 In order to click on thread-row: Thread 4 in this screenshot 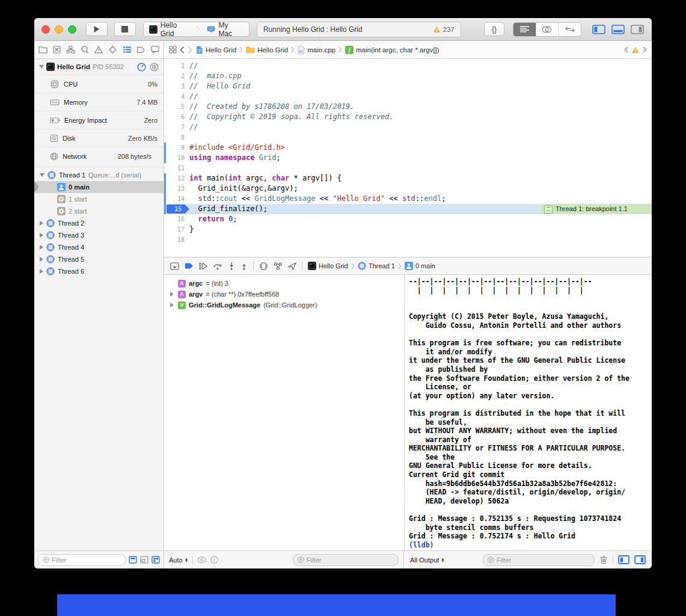, I will do `click(99, 247)`.